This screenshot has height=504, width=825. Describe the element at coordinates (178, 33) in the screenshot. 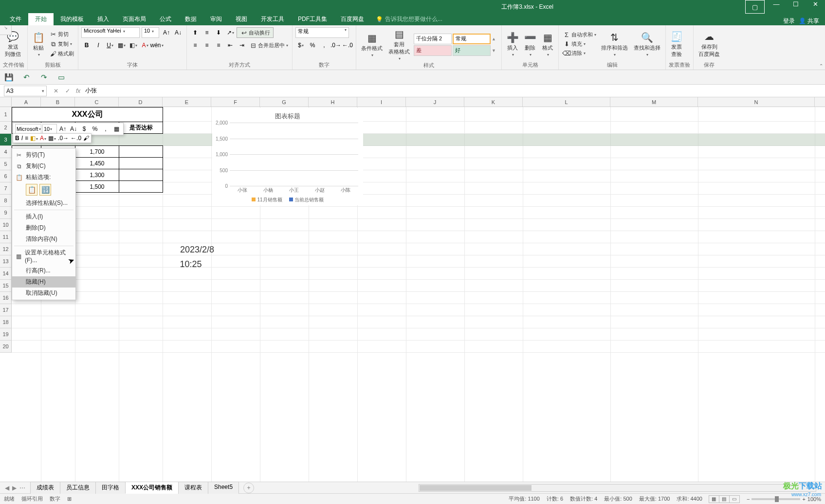

I see `decrease-font-button: A↓` at that location.